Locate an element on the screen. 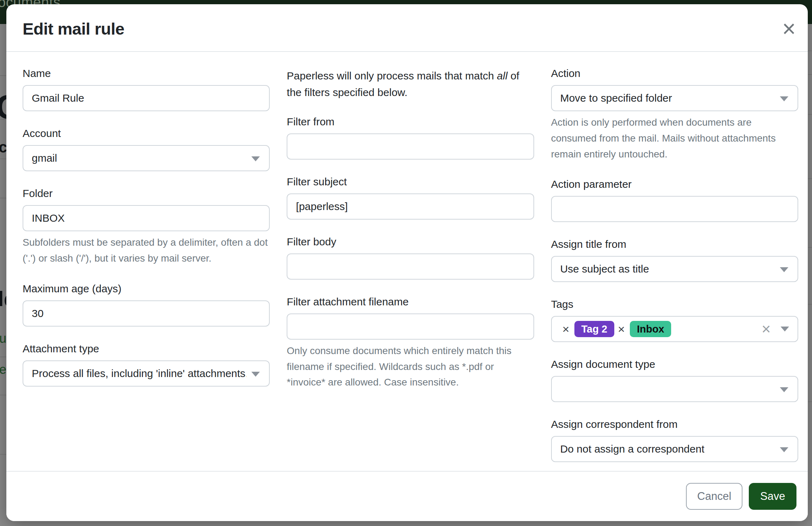  filter-from-field: Filter from is located at coordinates (410, 138).